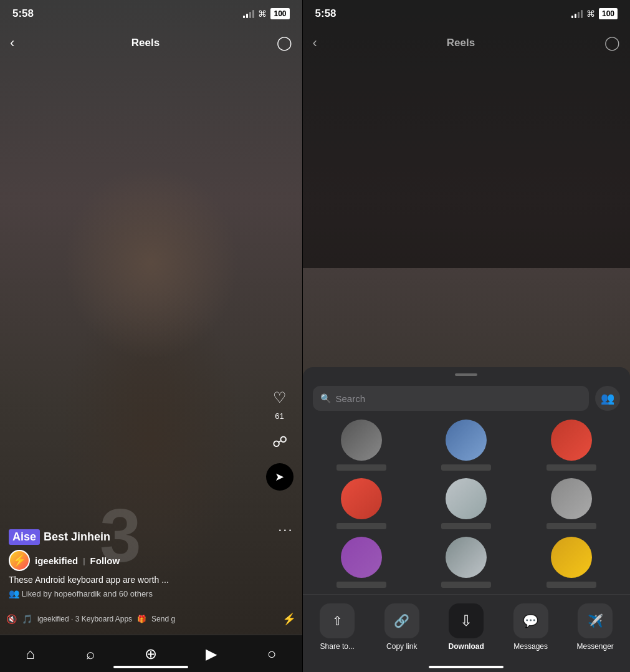 The image size is (630, 672). What do you see at coordinates (280, 398) in the screenshot?
I see `heart-icon: ♡` at bounding box center [280, 398].